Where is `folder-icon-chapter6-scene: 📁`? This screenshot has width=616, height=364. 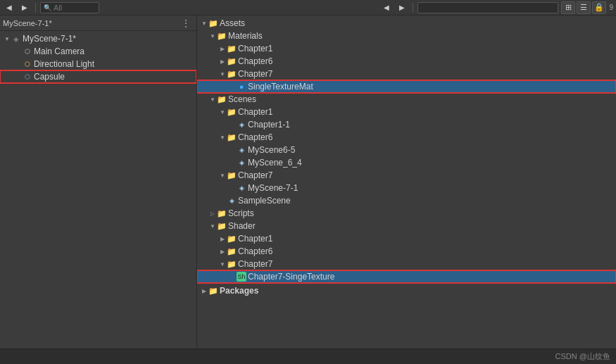 folder-icon-chapter6-scene: 📁 is located at coordinates (232, 137).